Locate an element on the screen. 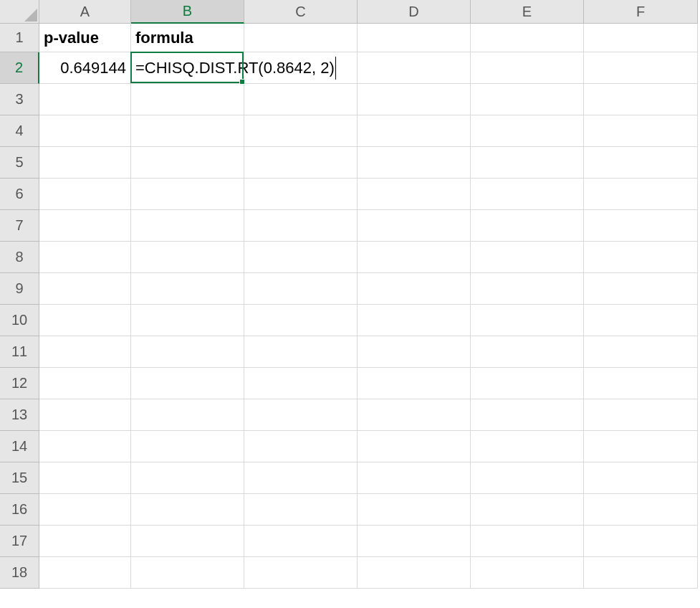 Image resolution: width=700 pixels, height=608 pixels. column-header-A: A is located at coordinates (85, 11).